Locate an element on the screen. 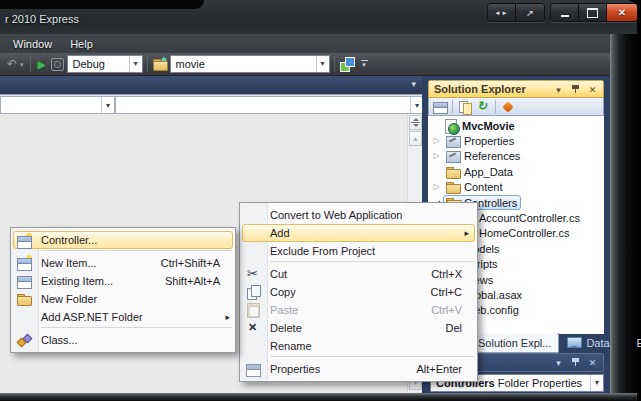  menu-item-controller: Controller... is located at coordinates (123, 240).